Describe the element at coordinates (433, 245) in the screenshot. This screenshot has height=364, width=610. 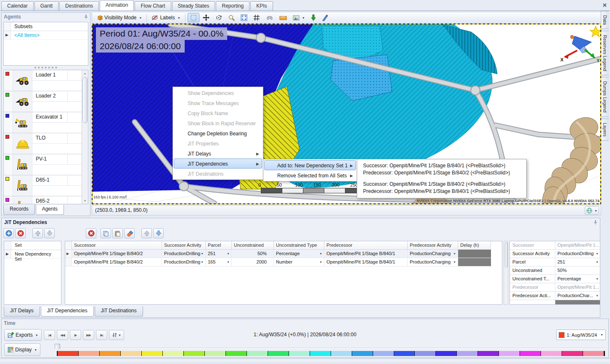
I see `column-header-predecessor-activity: Predecessor Activity` at that location.